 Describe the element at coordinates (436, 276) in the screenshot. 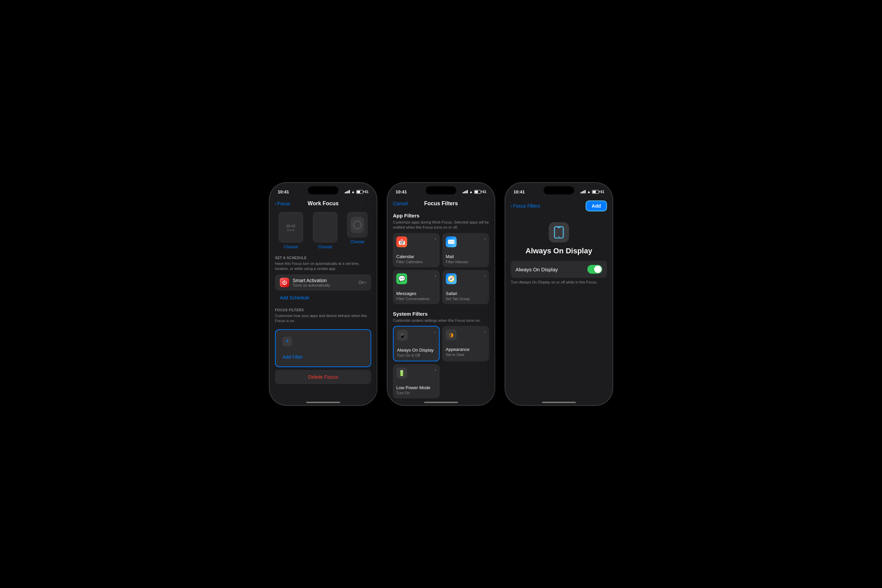

I see `messages-chevron` at that location.